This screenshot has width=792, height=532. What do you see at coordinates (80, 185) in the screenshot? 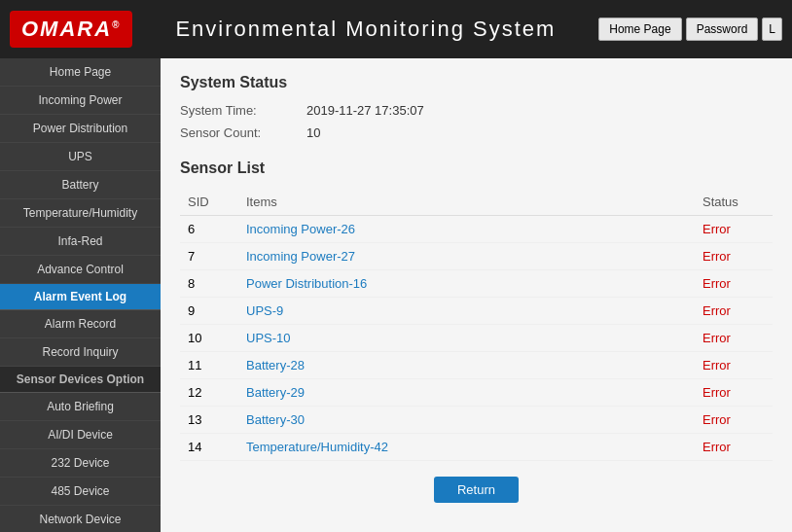
I see `sidebar-item-battery: Battery` at bounding box center [80, 185].